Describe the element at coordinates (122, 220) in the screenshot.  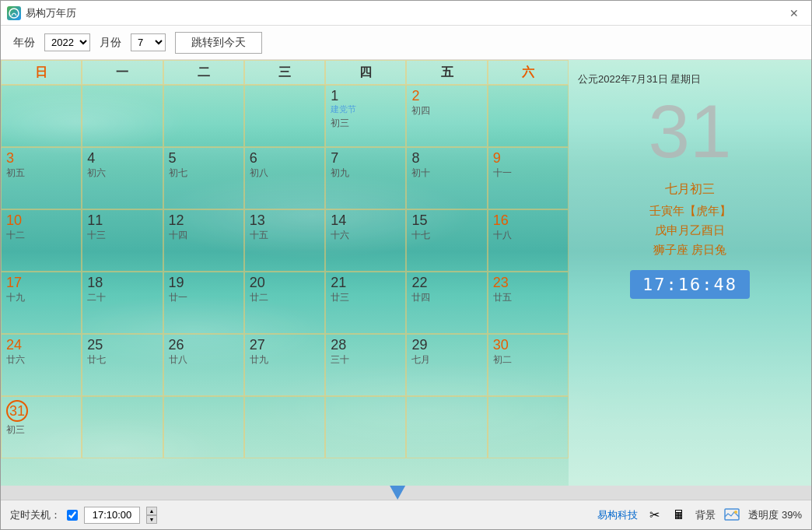
I see `day-number: 11` at that location.